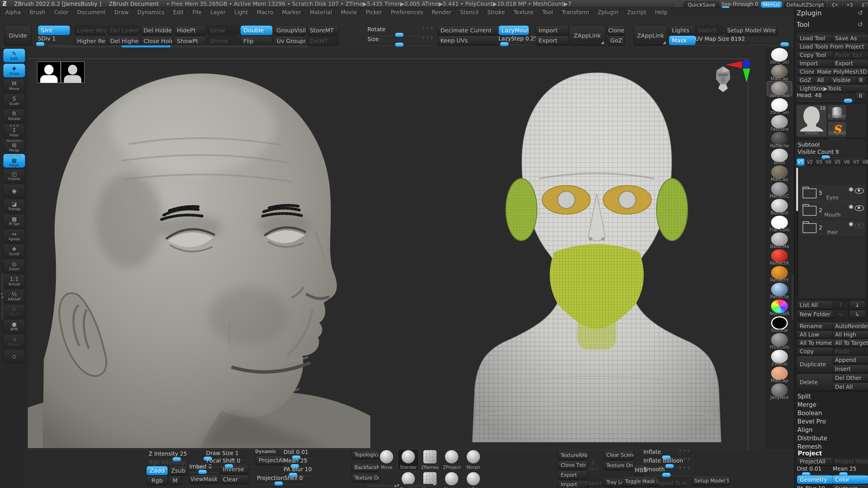  Describe the element at coordinates (850, 326) in the screenshot. I see `autoreorder-button: AutoReorder` at that location.